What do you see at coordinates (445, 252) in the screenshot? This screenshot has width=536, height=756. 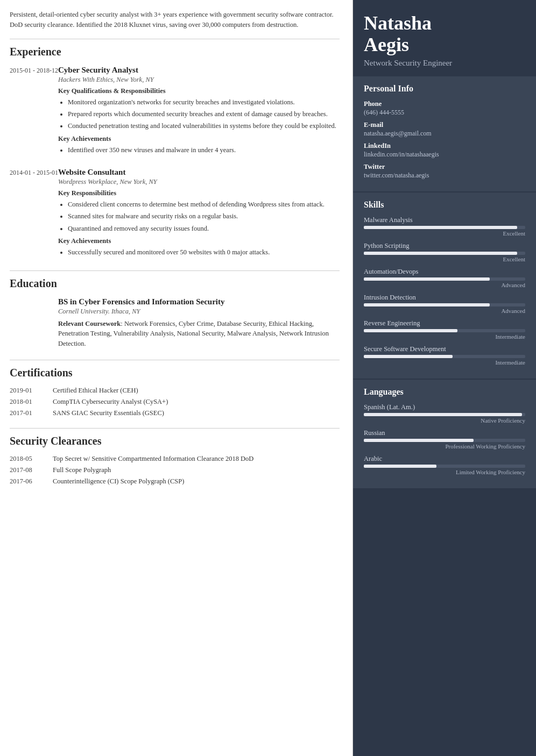 I see `skill-item-1: Python Scripting Excellent` at bounding box center [445, 252].